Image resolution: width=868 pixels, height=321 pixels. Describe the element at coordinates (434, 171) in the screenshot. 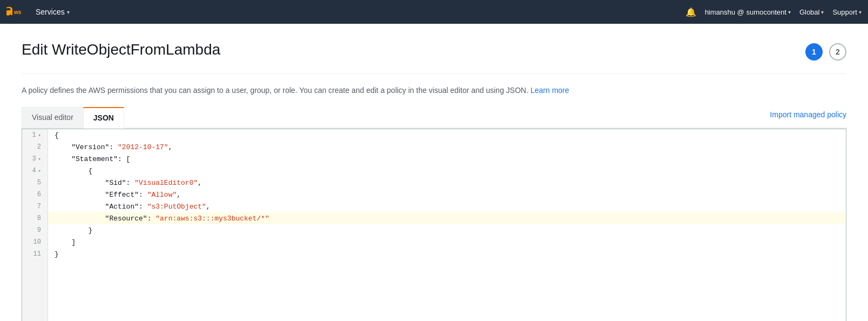

I see `code-line-4: 4▾ {` at that location.